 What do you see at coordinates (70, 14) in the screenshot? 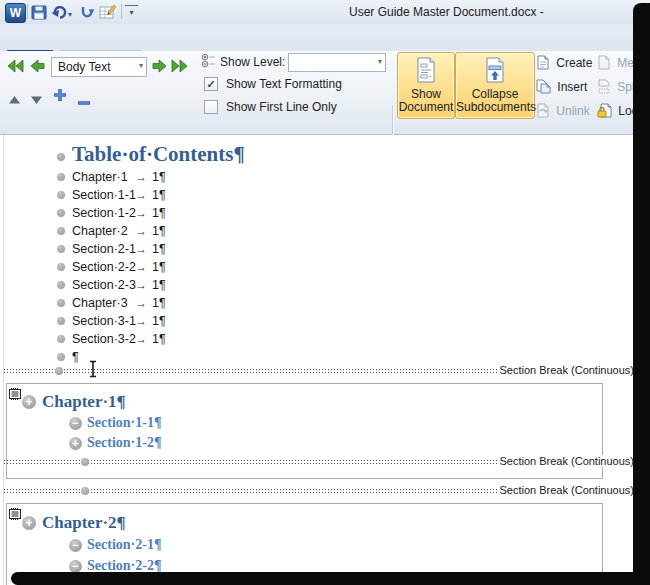
I see `undo-dropdown-arrow: ▾` at bounding box center [70, 14].